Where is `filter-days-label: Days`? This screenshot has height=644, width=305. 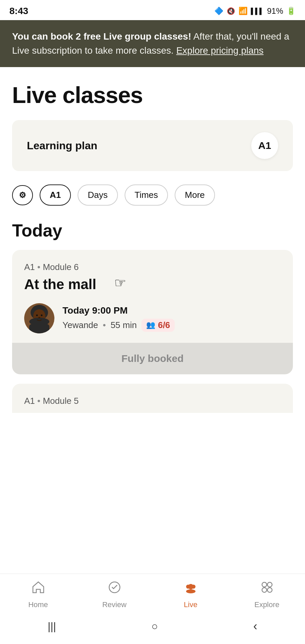 filter-days-label: Days is located at coordinates (97, 195).